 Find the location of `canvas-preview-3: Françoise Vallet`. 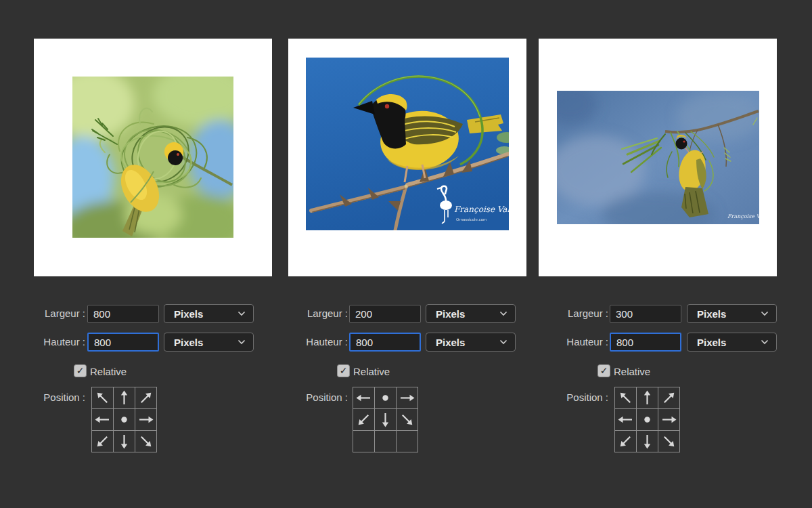

canvas-preview-3: Françoise Vallet is located at coordinates (658, 157).